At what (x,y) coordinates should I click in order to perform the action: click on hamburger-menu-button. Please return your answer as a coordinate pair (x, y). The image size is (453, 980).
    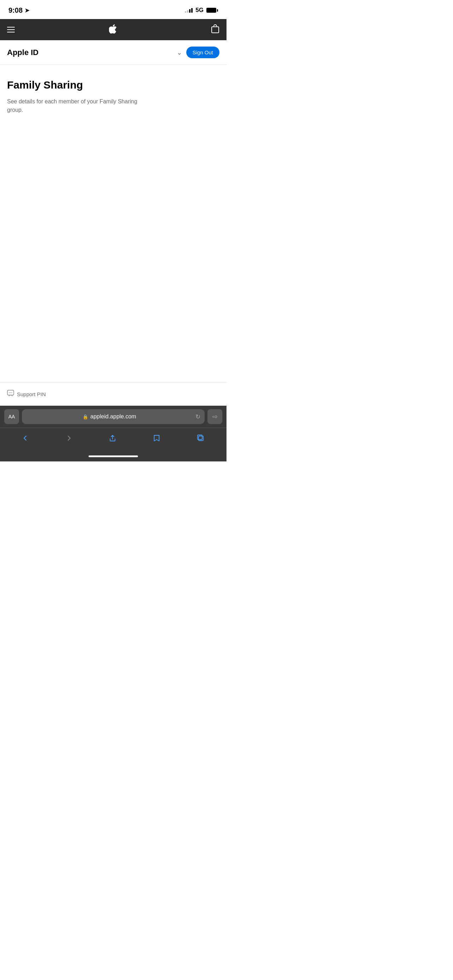
    Looking at the image, I should click on (11, 30).